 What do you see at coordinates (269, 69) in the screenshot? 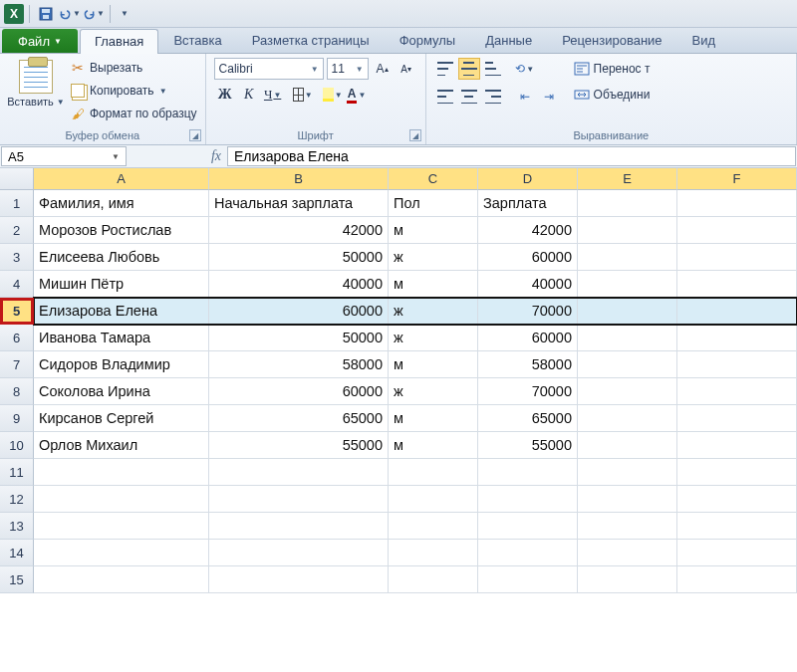
I see `font-family-combo: Calibri▼` at bounding box center [269, 69].